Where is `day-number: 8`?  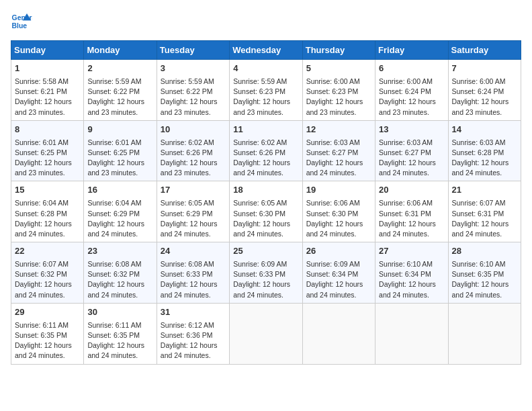
day-number: 8 is located at coordinates (47, 130).